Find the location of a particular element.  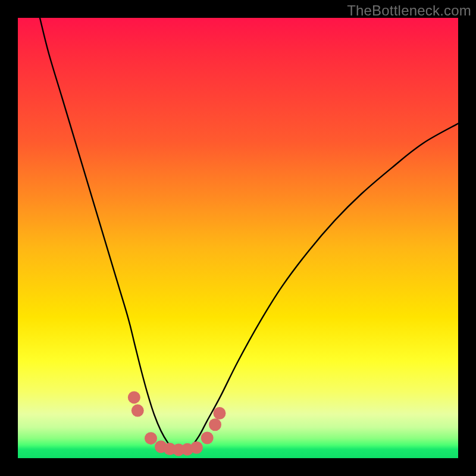

watermark-text: TheBottleneck.com is located at coordinates (409, 11).